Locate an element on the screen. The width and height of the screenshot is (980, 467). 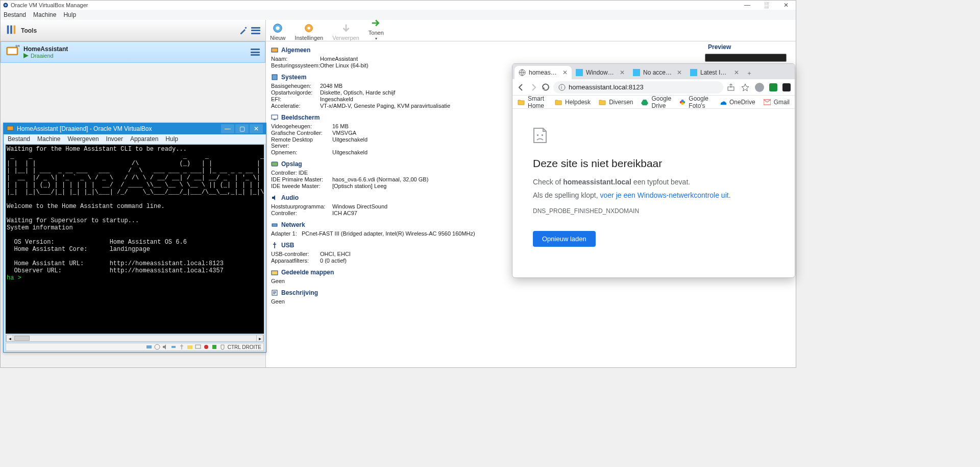
general-icon is located at coordinates (275, 50).